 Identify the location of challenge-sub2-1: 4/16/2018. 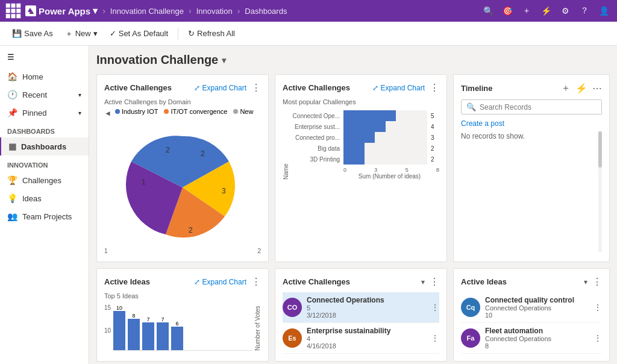
(366, 346).